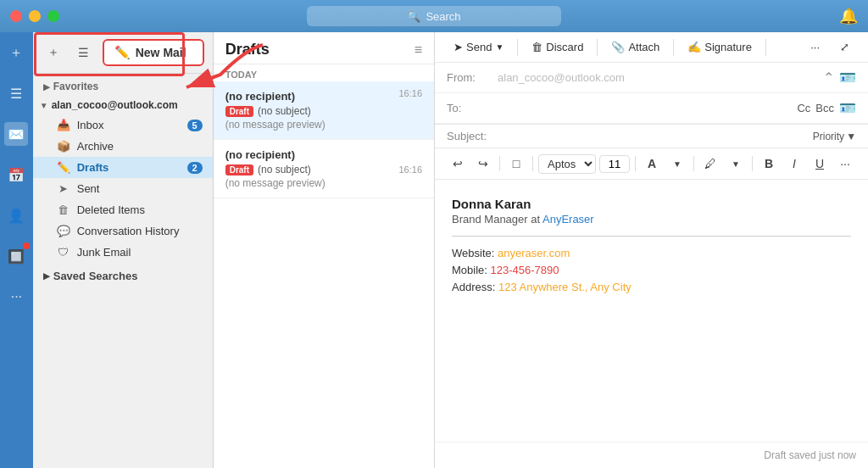 The image size is (868, 468). I want to click on rail-more-icon: ···, so click(16, 297).